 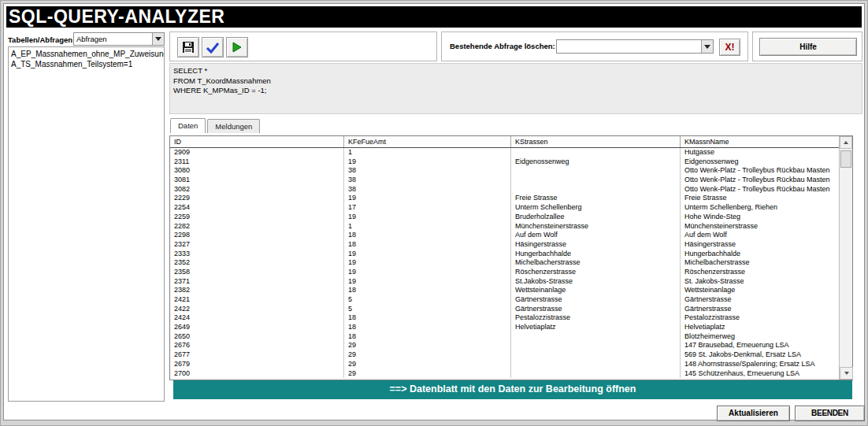 What do you see at coordinates (504, 272) in the screenshot?
I see `table-row: 235819RöschenzerstrasseRöschenzerstrasse` at bounding box center [504, 272].